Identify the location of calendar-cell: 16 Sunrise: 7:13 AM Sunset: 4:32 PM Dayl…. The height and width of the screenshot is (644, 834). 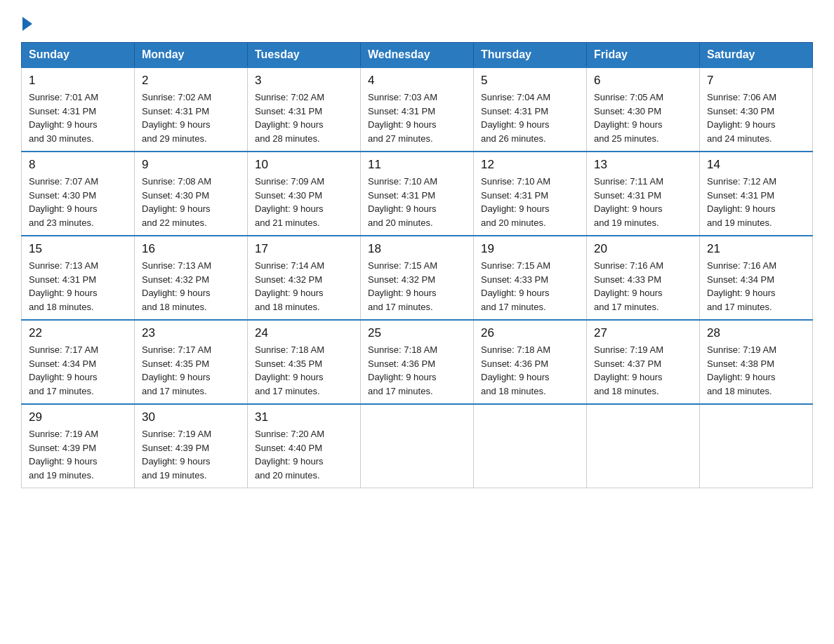
(191, 278).